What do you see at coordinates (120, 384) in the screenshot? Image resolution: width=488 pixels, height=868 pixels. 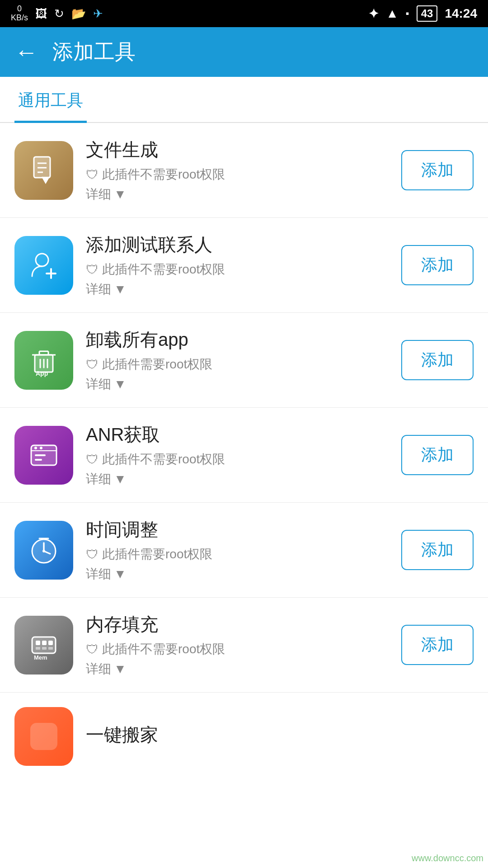 I see `chevron-down-icon-3: ▼` at bounding box center [120, 384].